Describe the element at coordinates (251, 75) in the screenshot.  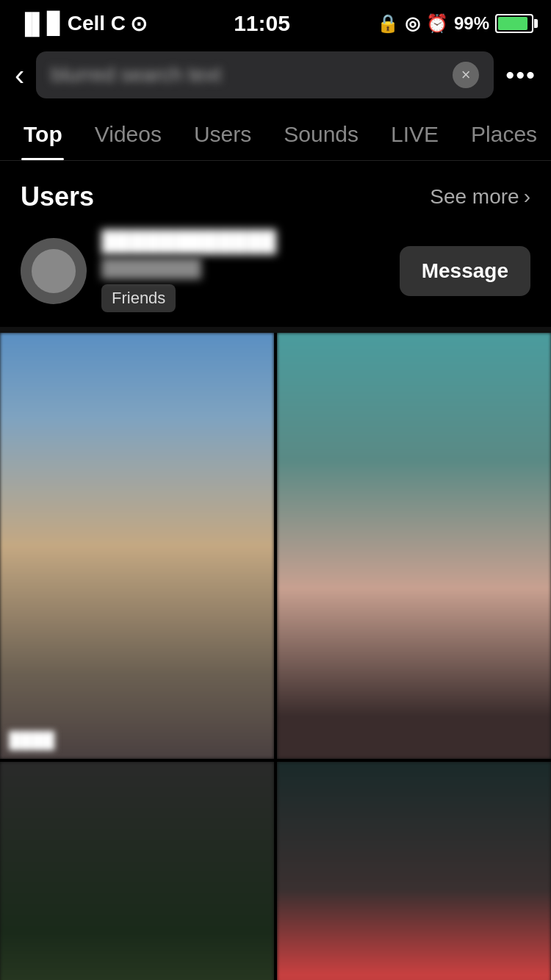
I see `search-text: blurred search text` at that location.